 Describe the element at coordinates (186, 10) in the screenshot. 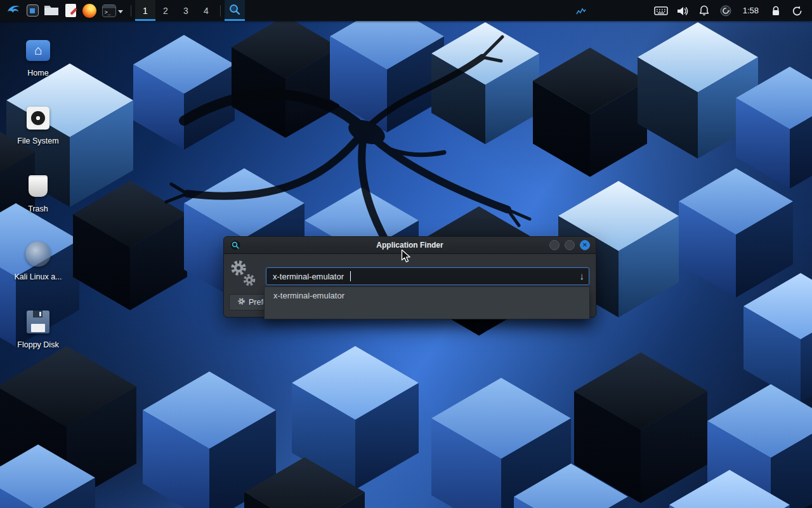

I see `workspace-button-3: 3` at that location.